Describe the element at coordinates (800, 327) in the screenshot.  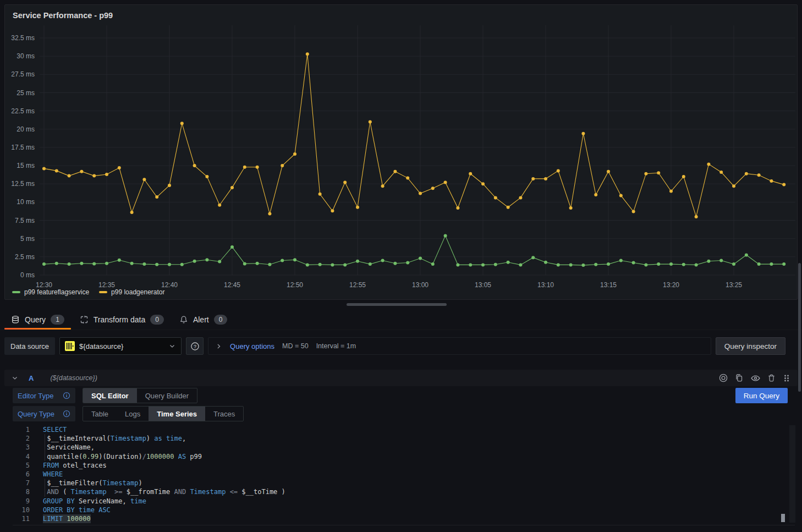
I see `page-scrollbar-thumb` at that location.